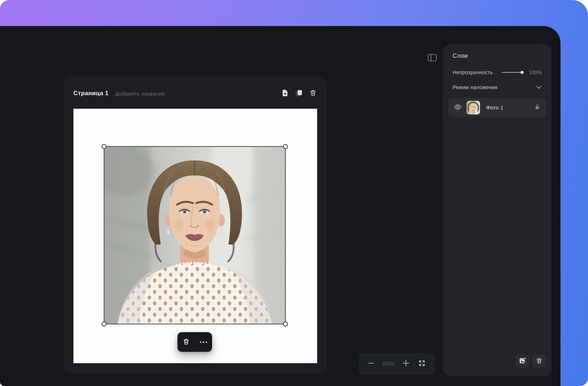 The height and width of the screenshot is (386, 588). Describe the element at coordinates (510, 108) in the screenshot. I see `layer-name: Фото 1` at that location.